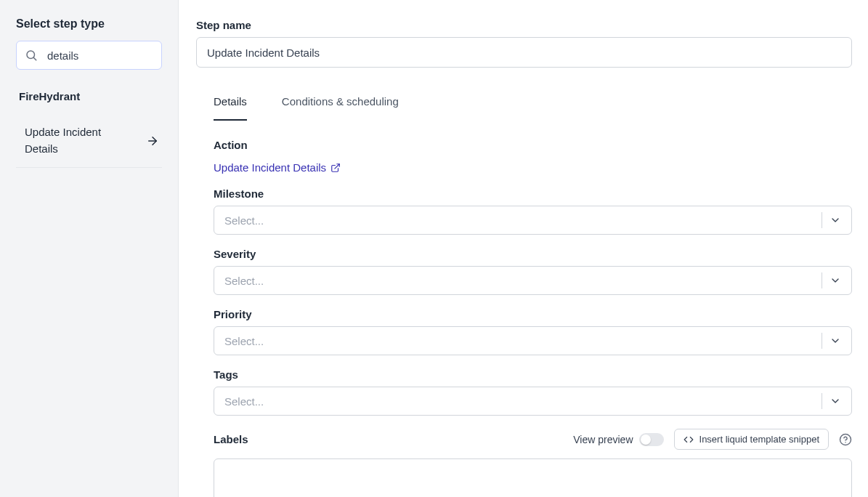 This screenshot has width=868, height=497. Describe the element at coordinates (533, 341) in the screenshot. I see `priority-select: Select...` at that location.